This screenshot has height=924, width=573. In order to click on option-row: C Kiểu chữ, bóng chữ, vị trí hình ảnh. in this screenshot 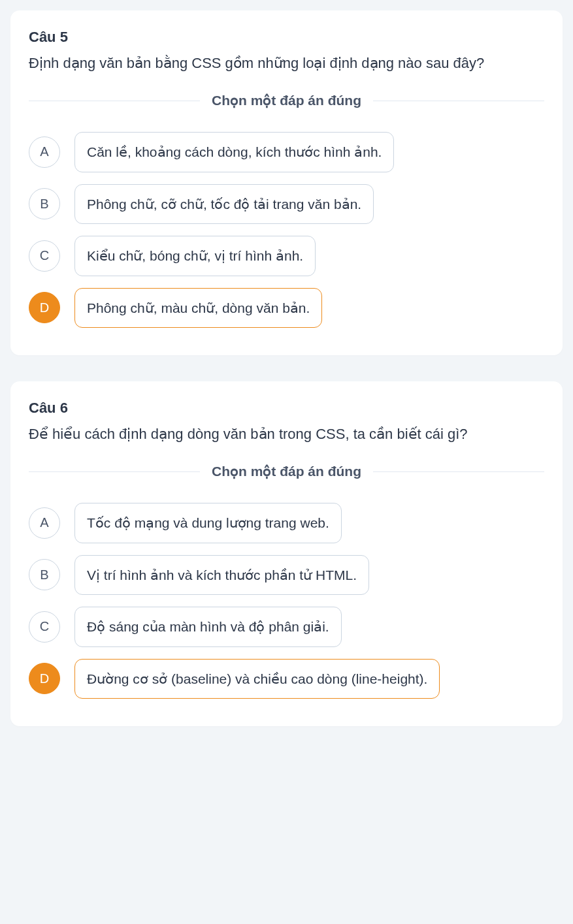, I will do `click(286, 256)`.